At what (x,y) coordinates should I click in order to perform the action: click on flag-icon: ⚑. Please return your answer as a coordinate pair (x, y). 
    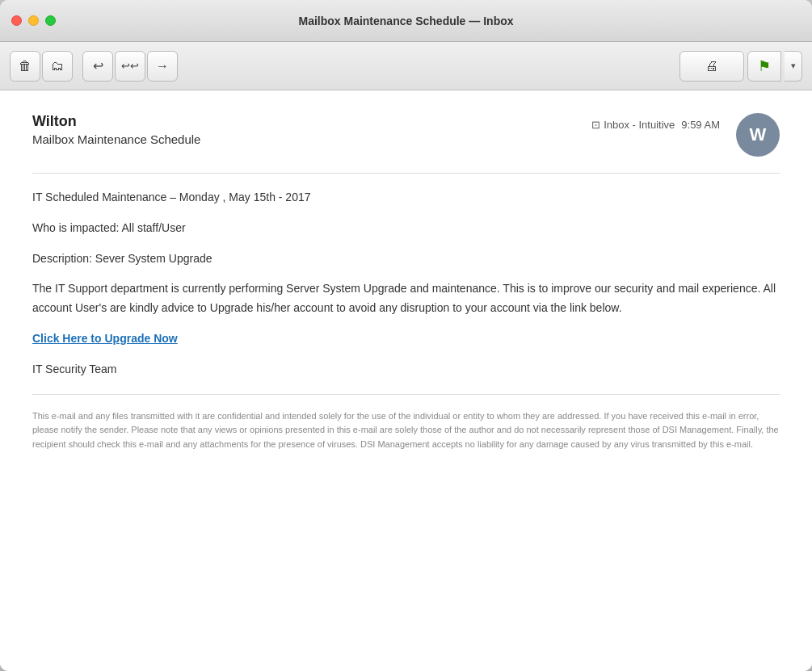
    Looking at the image, I should click on (764, 66).